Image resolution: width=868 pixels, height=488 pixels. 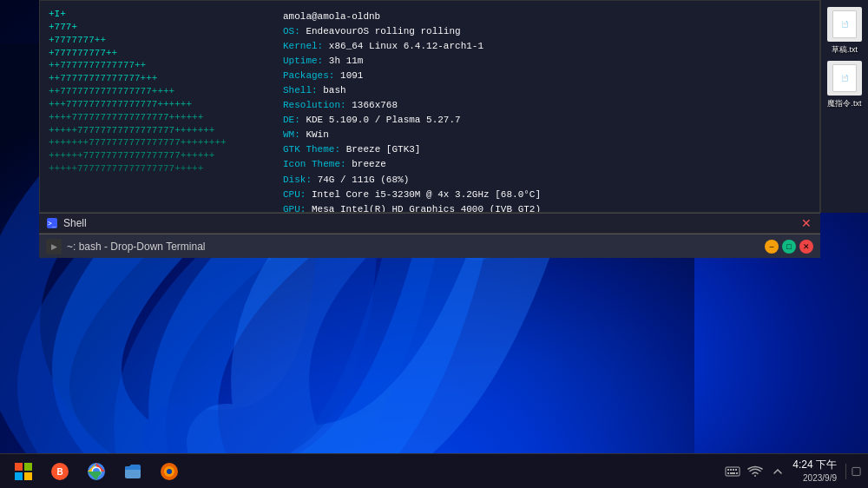 I want to click on shell-close-button: ✕, so click(x=806, y=223).